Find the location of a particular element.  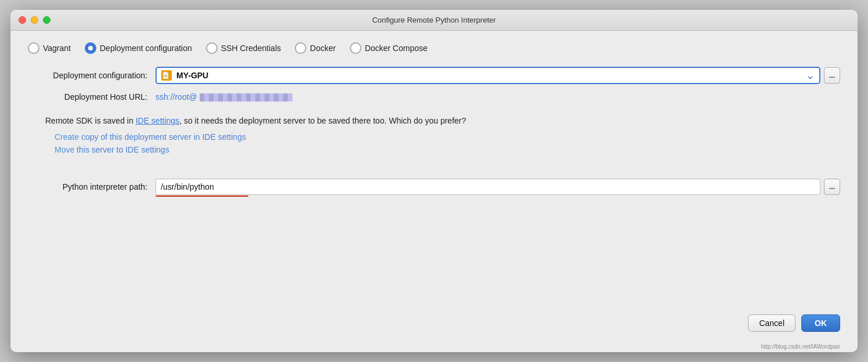

action-move-link: Move this server to IDE settings is located at coordinates (447, 150).